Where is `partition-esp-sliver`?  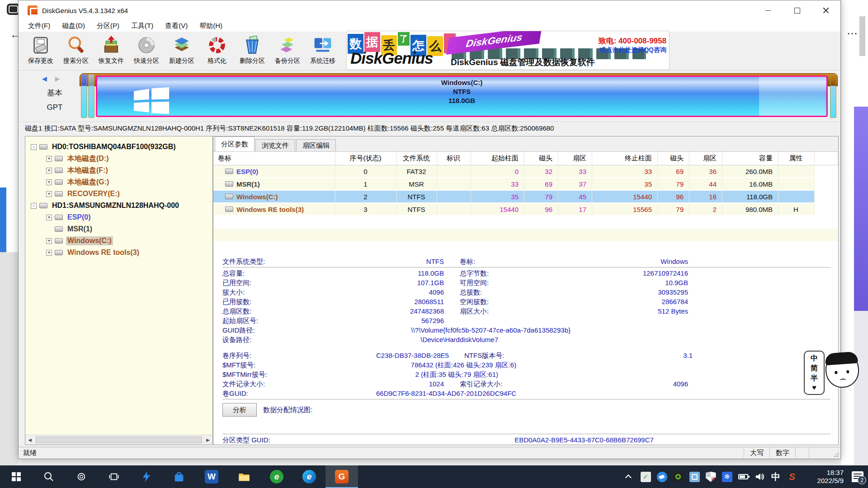
partition-esp-sliver is located at coordinates (84, 96).